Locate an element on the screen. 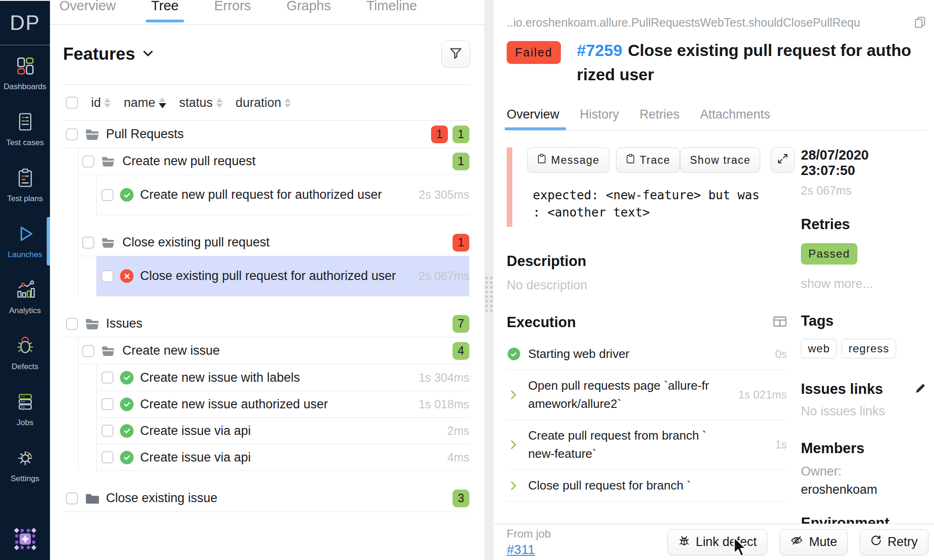 The height and width of the screenshot is (560, 934). step-row: Create pull request from branch `new-fea… is located at coordinates (647, 445).